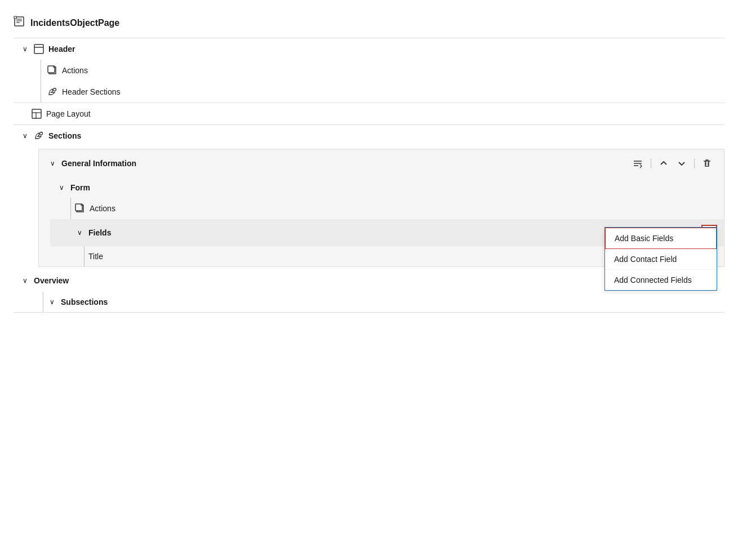  What do you see at coordinates (75, 23) in the screenshot?
I see `page-title: IncidentsObjectPage` at bounding box center [75, 23].